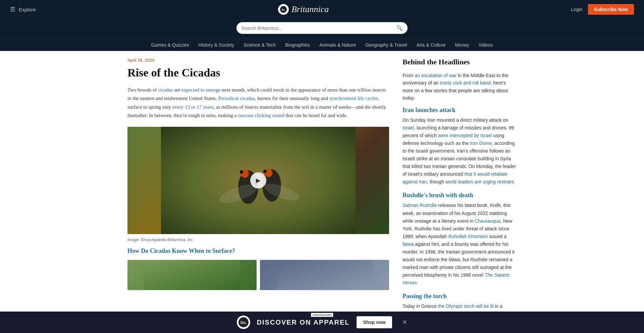 Image resolution: width=644 pixels, height=333 pixels. What do you see at coordinates (465, 135) in the screenshot?
I see `link-intercepted-israel: were intercepted by Israel` at bounding box center [465, 135].